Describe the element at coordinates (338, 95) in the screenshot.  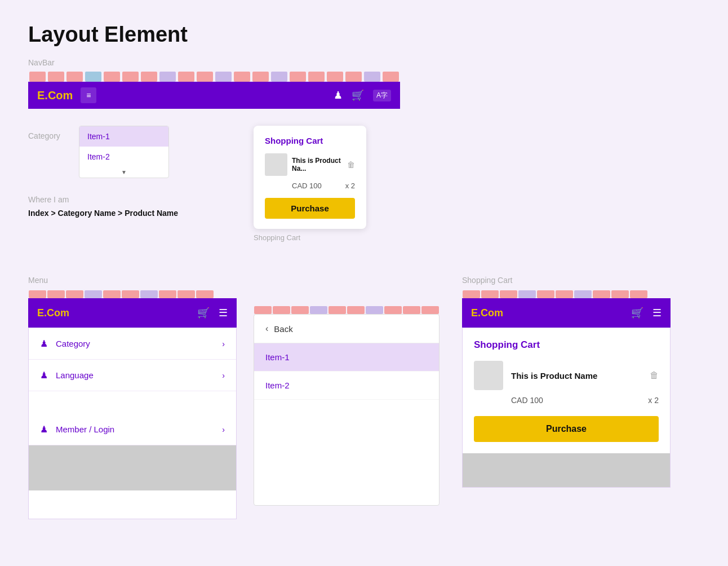
I see `navbar-user-icon: ♟` at that location.